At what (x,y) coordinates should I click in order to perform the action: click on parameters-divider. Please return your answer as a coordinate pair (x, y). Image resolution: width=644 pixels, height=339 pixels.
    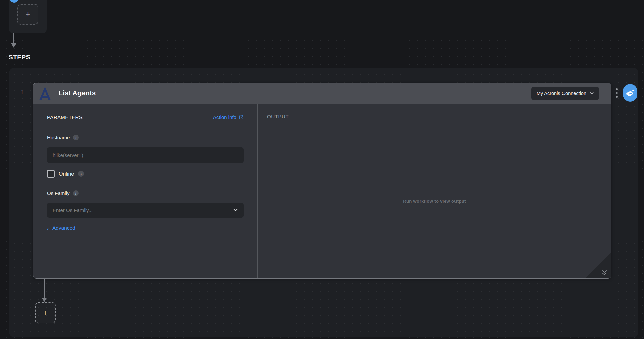
    Looking at the image, I should click on (145, 125).